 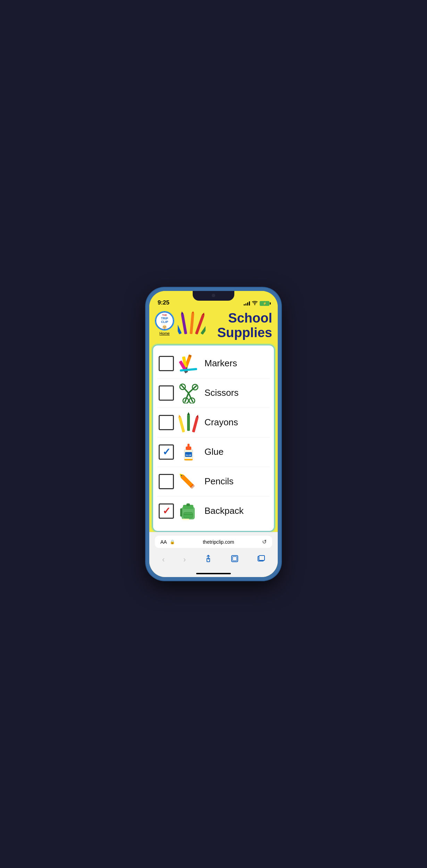 What do you see at coordinates (165, 333) in the screenshot?
I see `home-link: Home` at bounding box center [165, 333].